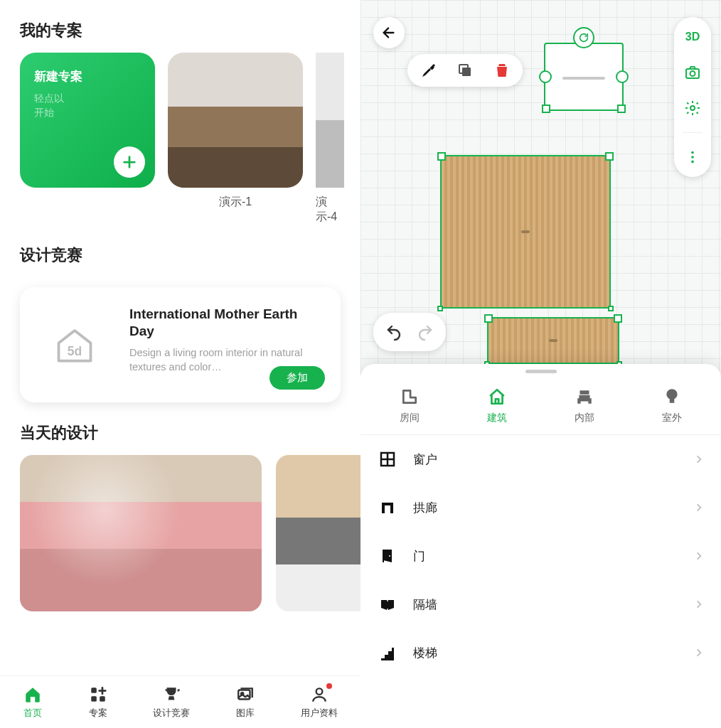 This screenshot has height=728, width=721. I want to click on delete-button, so click(502, 70).